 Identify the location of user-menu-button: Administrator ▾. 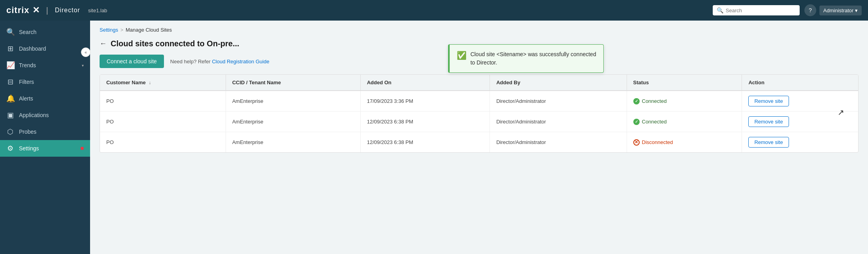
(841, 10).